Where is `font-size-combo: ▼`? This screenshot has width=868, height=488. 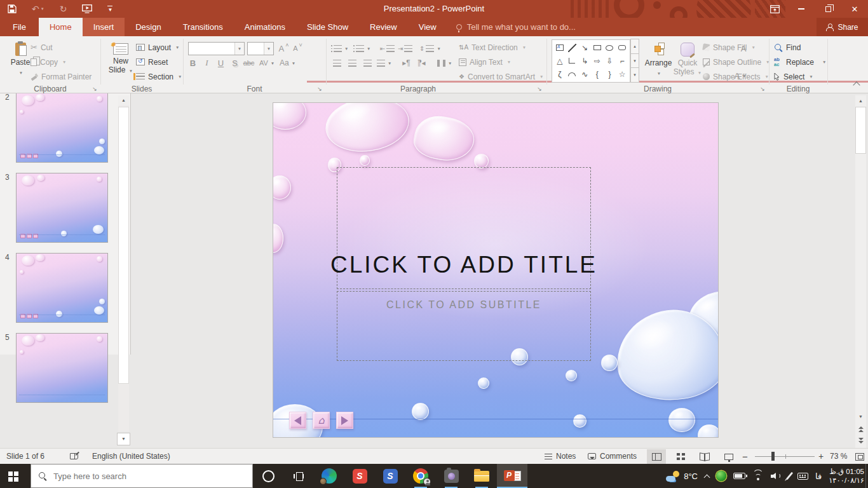 font-size-combo: ▼ is located at coordinates (261, 48).